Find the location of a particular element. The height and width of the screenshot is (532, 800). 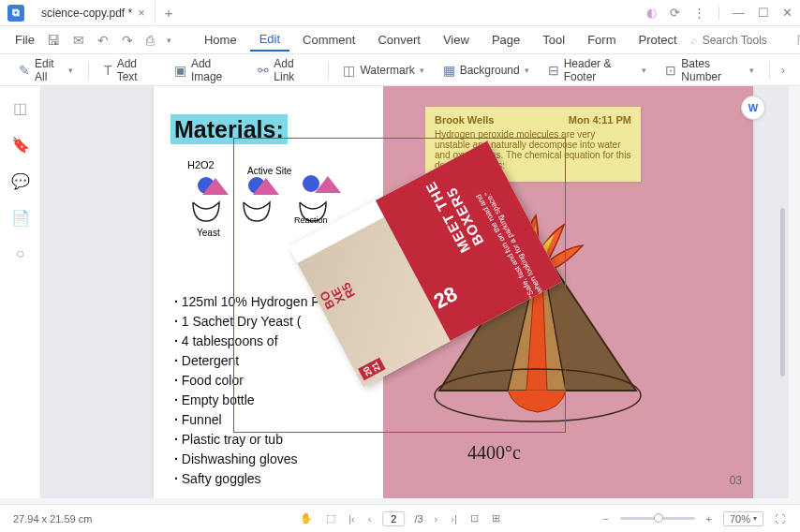

page-total: /3 is located at coordinates (418, 519).